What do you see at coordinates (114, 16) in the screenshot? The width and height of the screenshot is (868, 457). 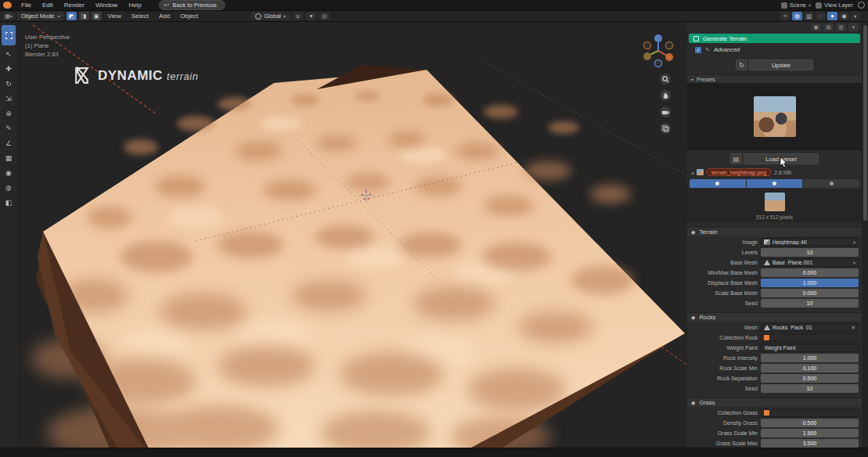 I see `menu-view: View` at bounding box center [114, 16].